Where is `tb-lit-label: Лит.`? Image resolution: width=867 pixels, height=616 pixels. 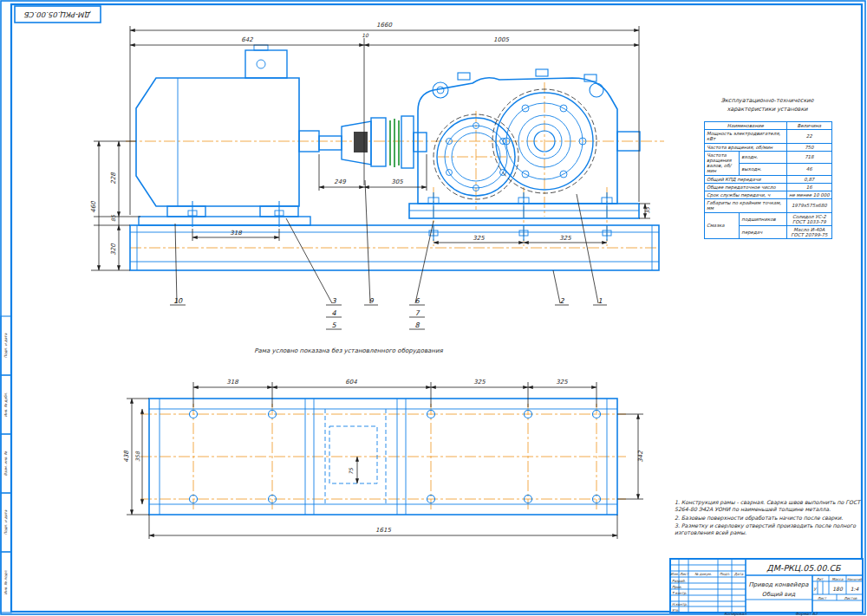 tb-lit-label: Лит. is located at coordinates (820, 579).